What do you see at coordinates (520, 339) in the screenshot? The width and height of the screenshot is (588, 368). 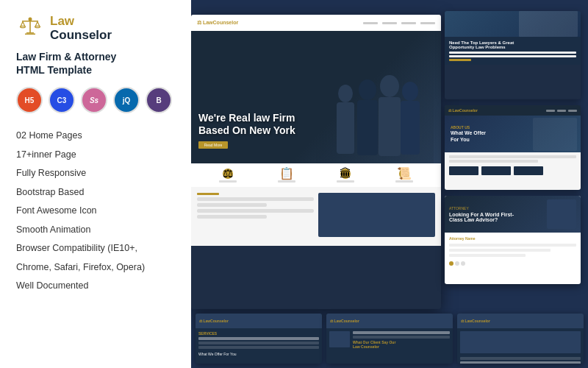 I see `bottom-mockup-3: ⚖ LawCounselor` at bounding box center [520, 339].